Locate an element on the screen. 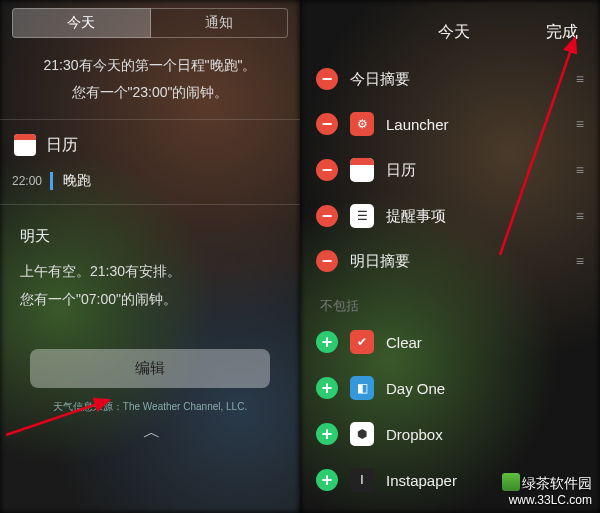 Image resolution: width=600 pixels, height=513 pixels. tab-notifications: 通知 is located at coordinates (220, 23).